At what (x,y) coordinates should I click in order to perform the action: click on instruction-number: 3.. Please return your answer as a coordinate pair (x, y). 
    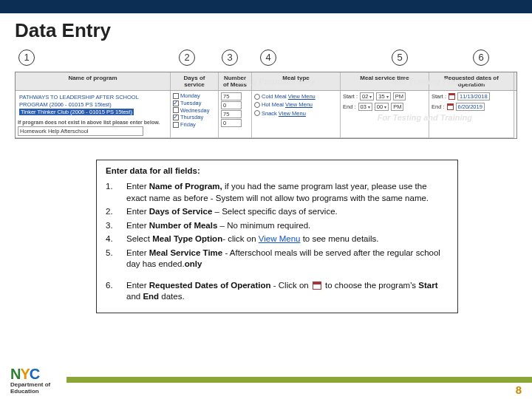
    Looking at the image, I should click on (111, 226).